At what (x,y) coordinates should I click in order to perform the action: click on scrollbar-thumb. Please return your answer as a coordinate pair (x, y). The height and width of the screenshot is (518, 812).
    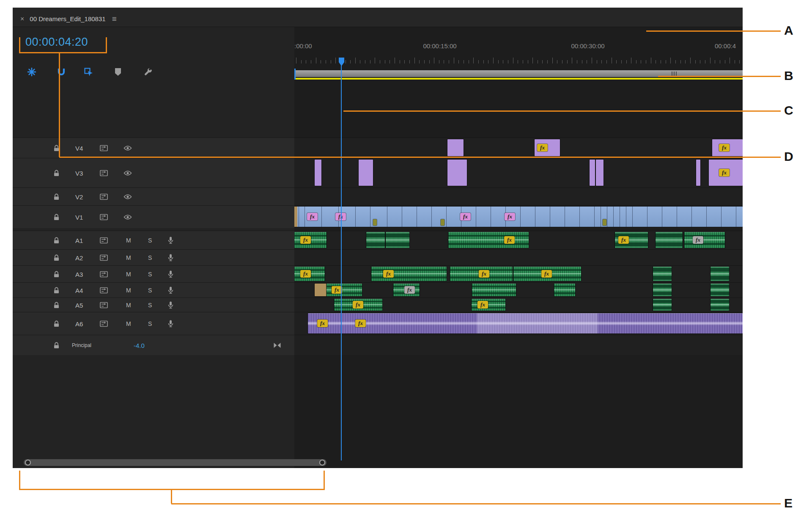
    Looking at the image, I should click on (175, 463).